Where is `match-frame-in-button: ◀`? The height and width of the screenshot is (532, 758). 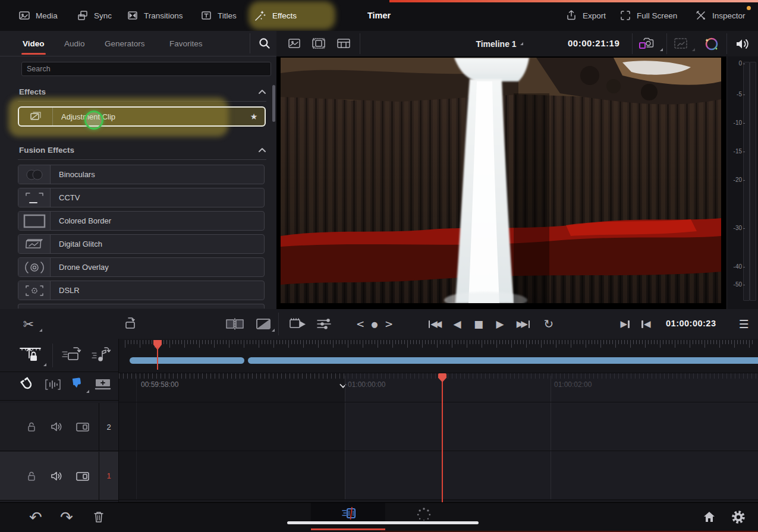
match-frame-in-button: ◀ is located at coordinates (646, 324).